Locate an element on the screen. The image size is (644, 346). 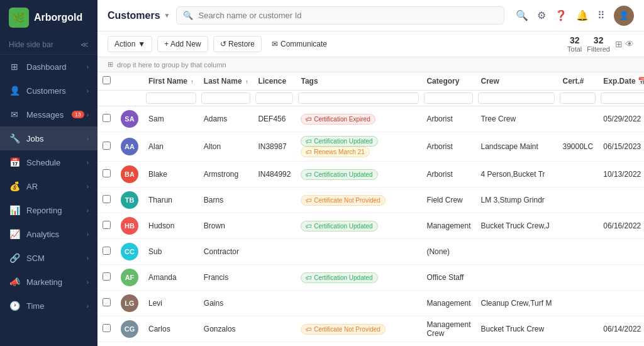
sidebar-item-scm: 🔗 SCM › is located at coordinates (49, 258).